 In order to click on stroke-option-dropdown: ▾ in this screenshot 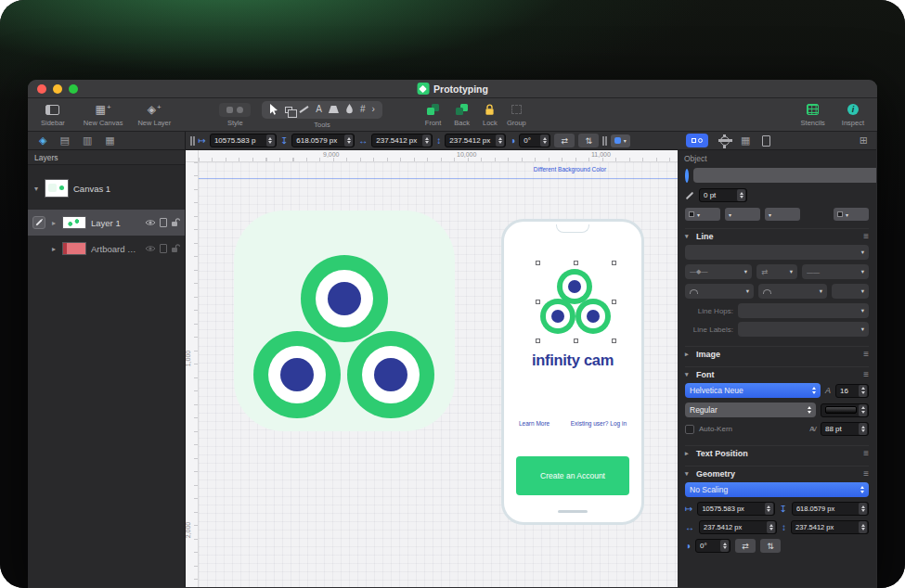, I will do `click(782, 214)`.